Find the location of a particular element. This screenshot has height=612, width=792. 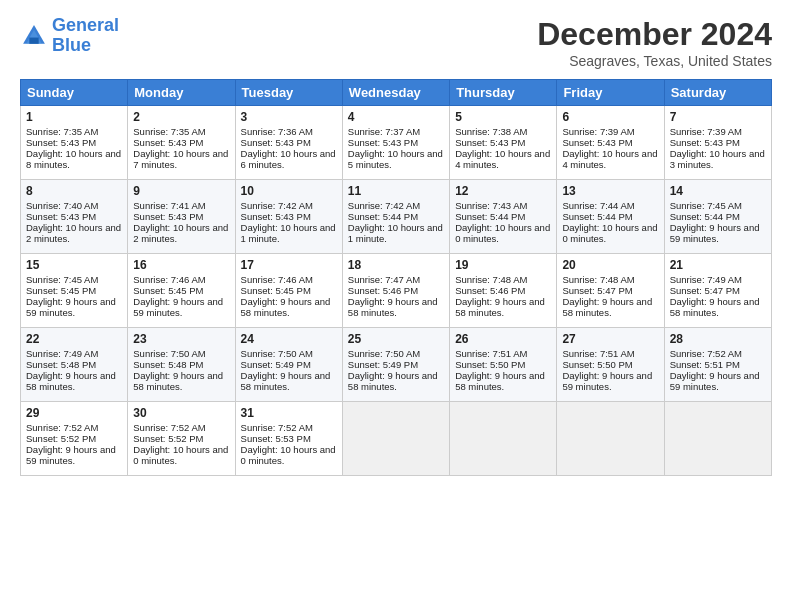

sunset-text: Sunset: 5:51 PM is located at coordinates (705, 364).